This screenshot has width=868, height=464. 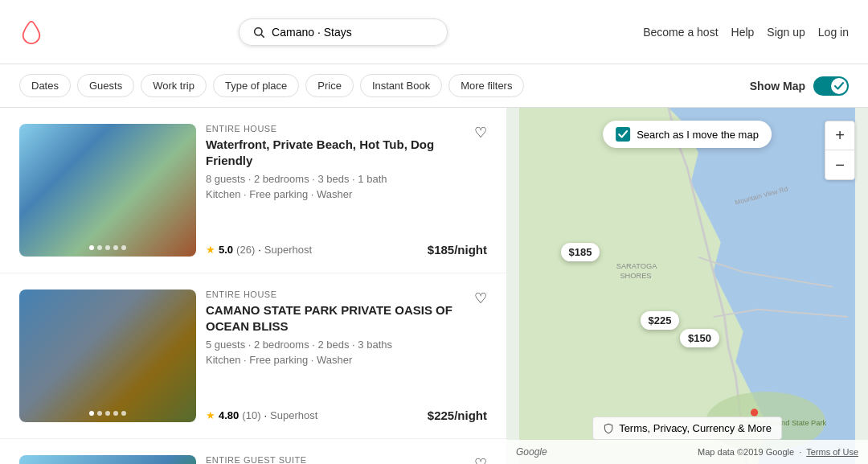 I want to click on search-as-move-checkbox: Search as I move the map, so click(x=687, y=134).